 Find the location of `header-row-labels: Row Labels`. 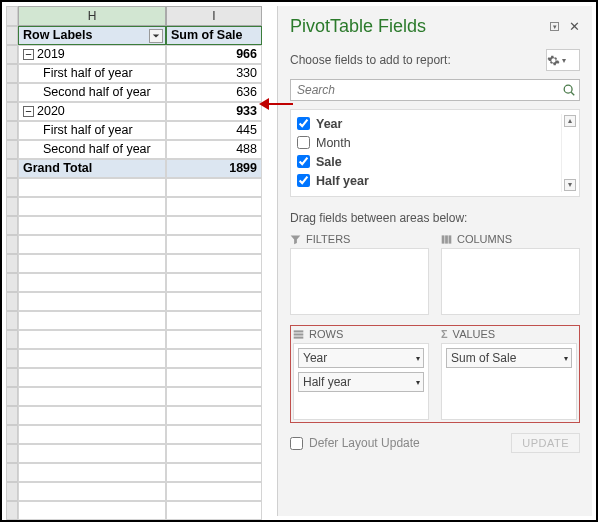

header-row-labels: Row Labels is located at coordinates (92, 36).